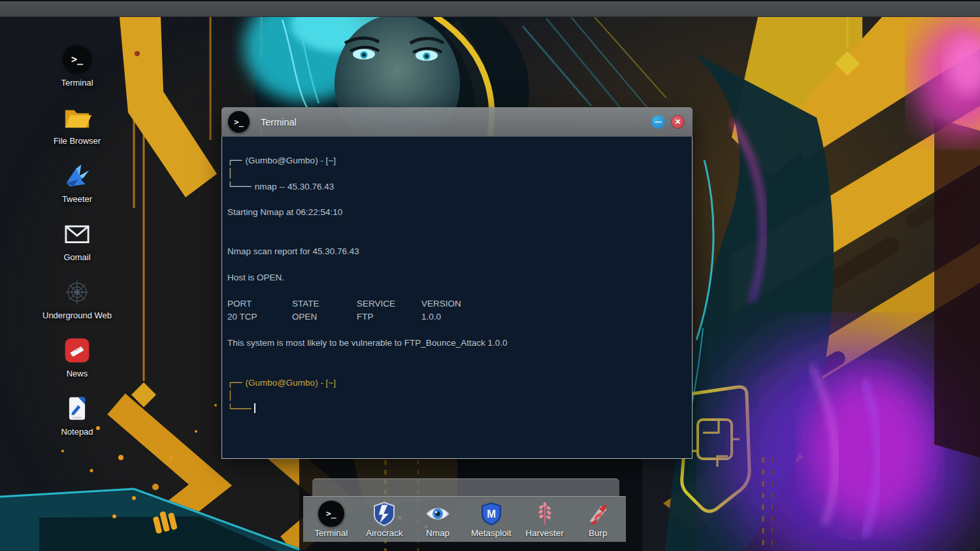 Image resolution: width=980 pixels, height=551 pixels. I want to click on minimize-icon: —, so click(659, 122).